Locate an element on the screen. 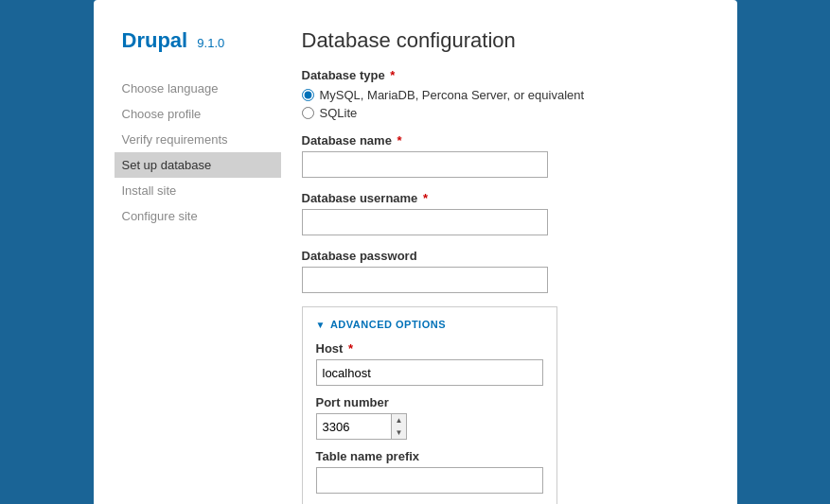  port-number-input is located at coordinates (354, 426).